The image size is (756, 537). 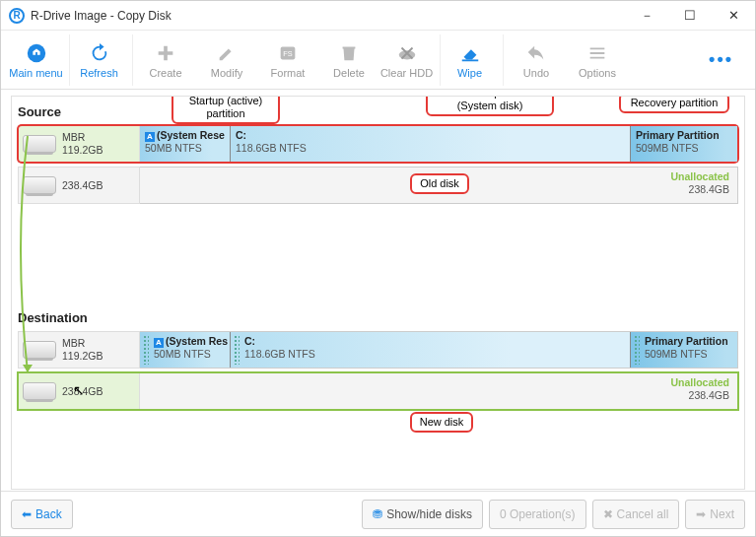 What do you see at coordinates (185, 144) in the screenshot?
I see `partition-system-reserved: A(System Rese 50MB NTFS` at bounding box center [185, 144].